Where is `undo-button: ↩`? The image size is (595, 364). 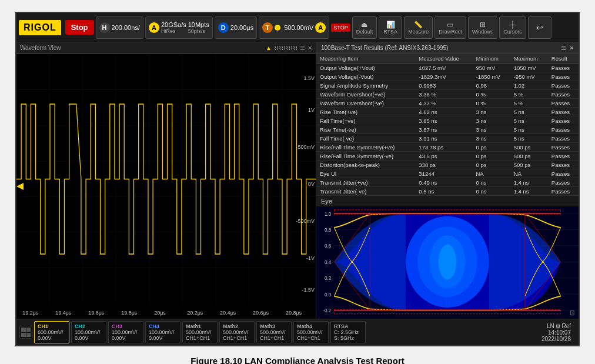
undo-button: ↩ is located at coordinates (540, 28).